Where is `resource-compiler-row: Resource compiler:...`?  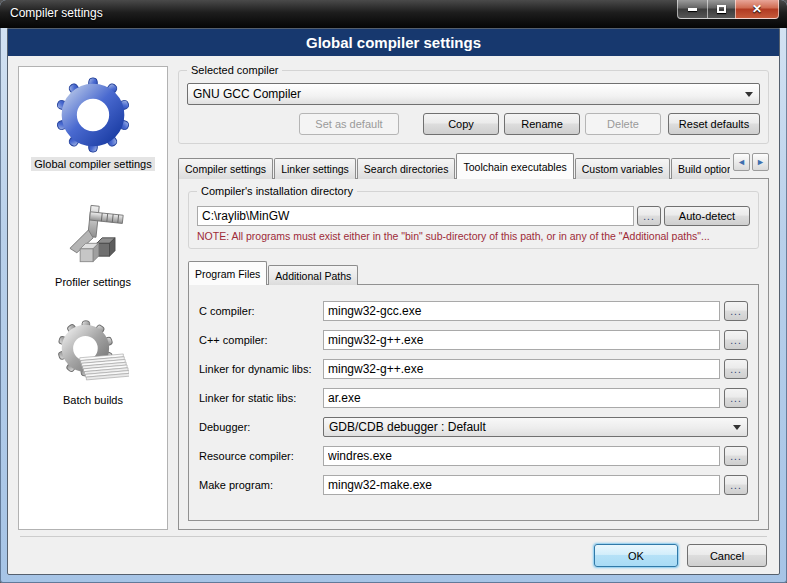 resource-compiler-row: Resource compiler:... is located at coordinates (474, 456).